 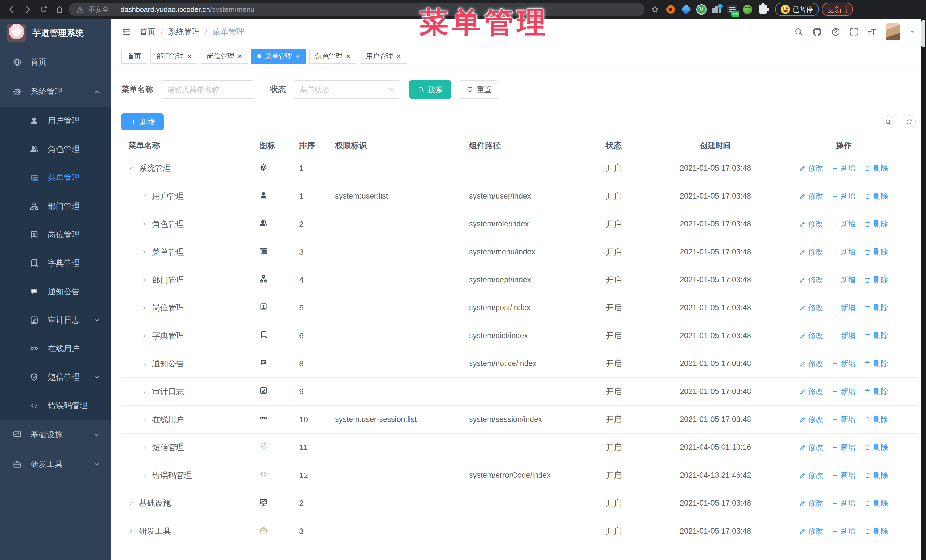 I want to click on help-icon, so click(x=836, y=32).